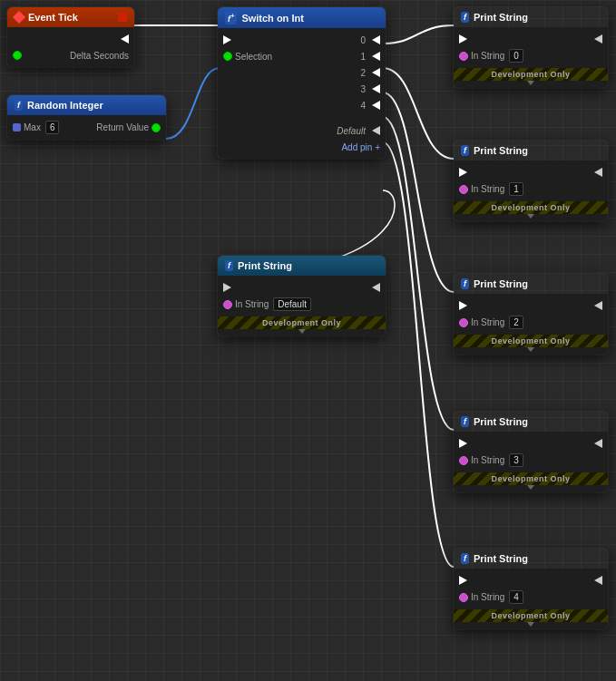  What do you see at coordinates (65, 105) in the screenshot?
I see `random-integer-title: Random Integer` at bounding box center [65, 105].